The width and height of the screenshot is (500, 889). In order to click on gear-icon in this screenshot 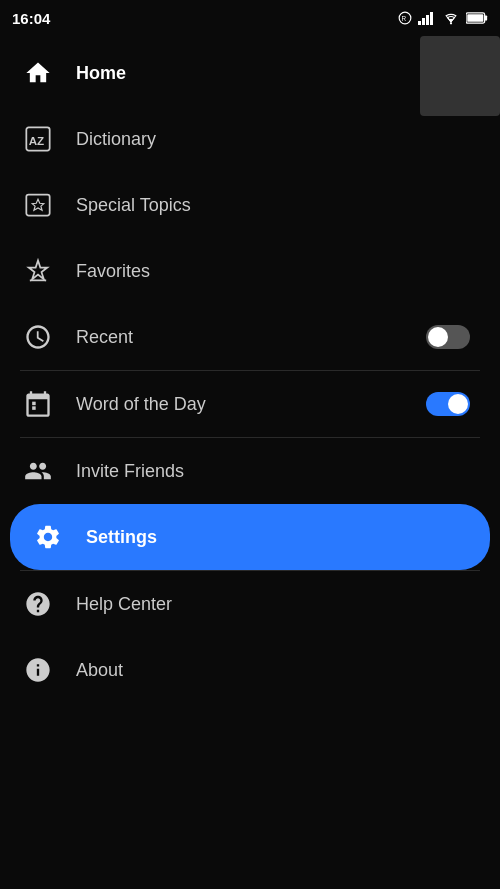, I will do `click(48, 537)`.